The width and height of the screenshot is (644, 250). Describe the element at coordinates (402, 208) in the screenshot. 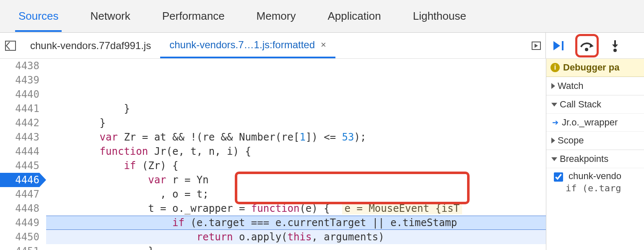

I see `inline-value-hint: e = MouseEvent {isT` at that location.